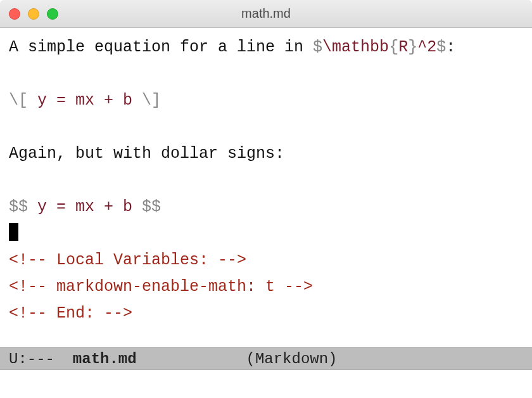 This screenshot has width=532, height=398. Describe the element at coordinates (34, 14) in the screenshot. I see `window-controls` at that location.